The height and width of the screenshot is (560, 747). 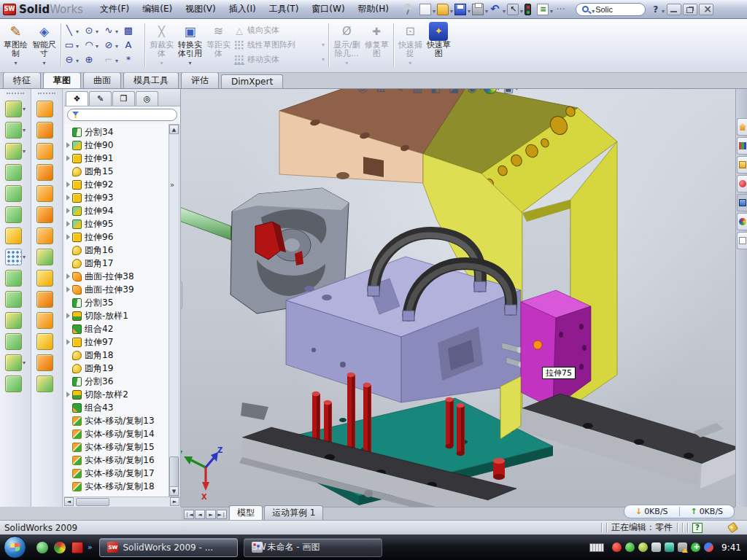 I want to click on tree-item: 拉伸90, so click(x=117, y=145).